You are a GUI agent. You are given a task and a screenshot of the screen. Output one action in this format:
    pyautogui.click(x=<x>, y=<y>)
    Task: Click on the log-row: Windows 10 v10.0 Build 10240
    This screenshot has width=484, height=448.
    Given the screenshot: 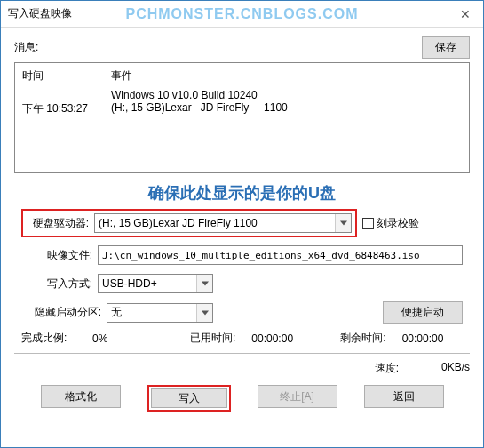 What is the action you would take?
    pyautogui.click(x=242, y=95)
    